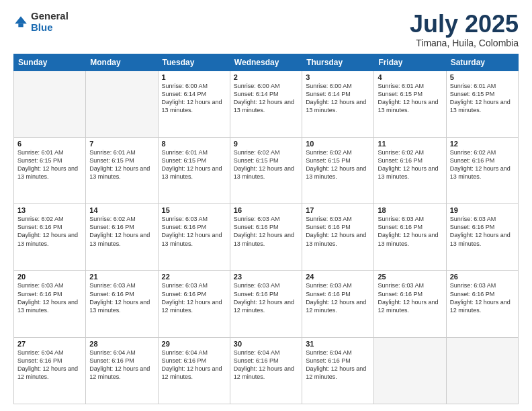  Describe the element at coordinates (21, 22) in the screenshot. I see `logo-icon` at that location.